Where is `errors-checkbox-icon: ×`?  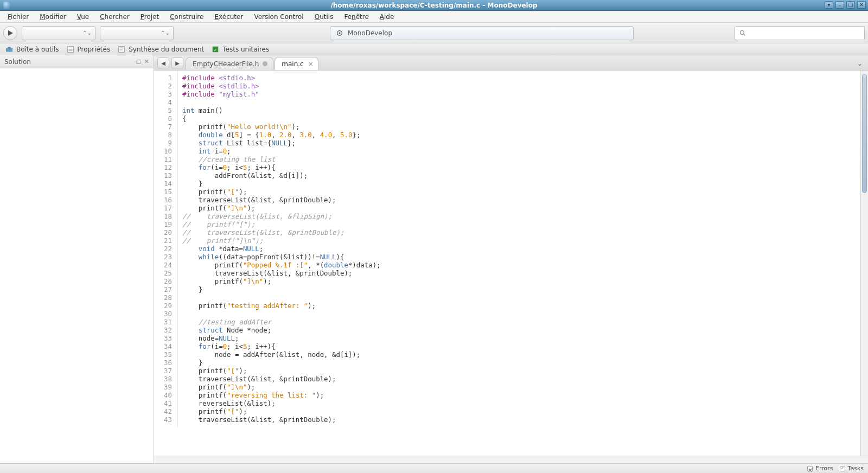
errors-checkbox-icon: × is located at coordinates (810, 469).